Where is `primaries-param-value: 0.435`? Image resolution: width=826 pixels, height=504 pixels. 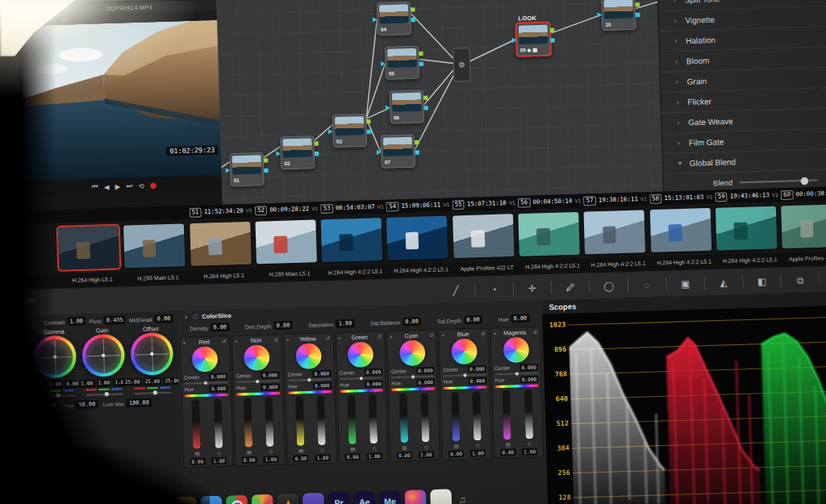 primaries-param-value: 0.435 is located at coordinates (115, 319).